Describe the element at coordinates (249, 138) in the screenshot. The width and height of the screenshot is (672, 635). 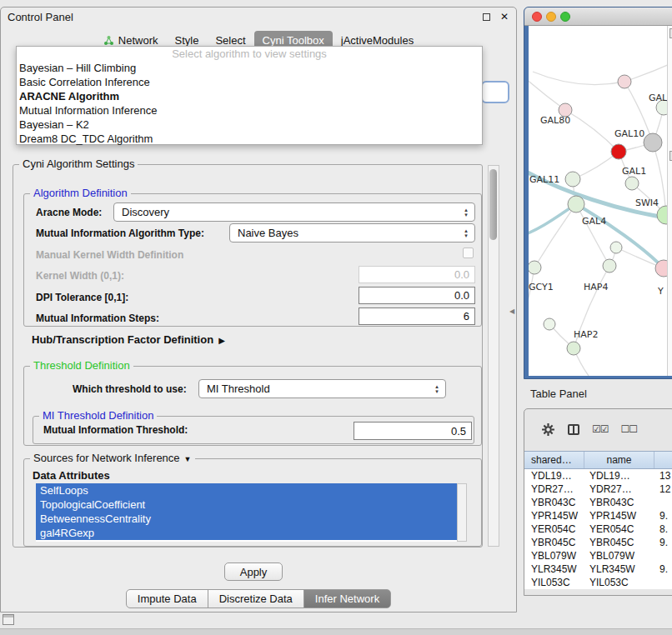
I see `dropdown-option: Dream8 DC_TDC Algorithm` at that location.